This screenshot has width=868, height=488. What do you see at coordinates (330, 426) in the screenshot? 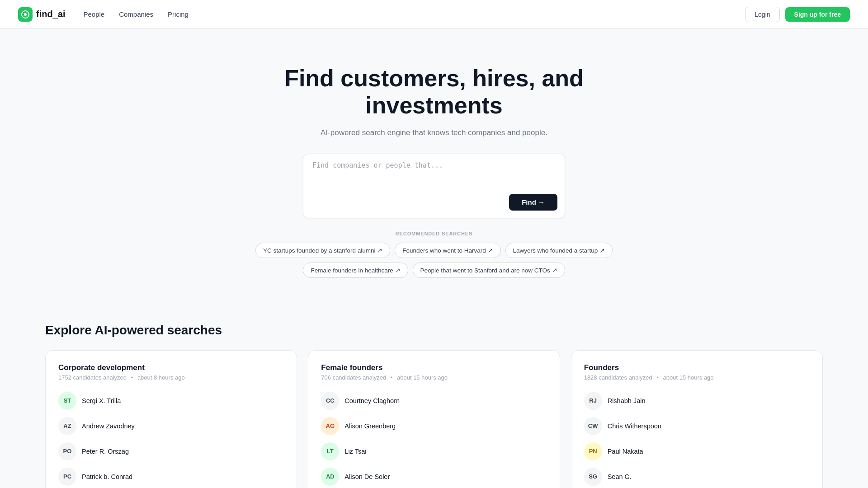
I see `avatar: AG` at bounding box center [330, 426].